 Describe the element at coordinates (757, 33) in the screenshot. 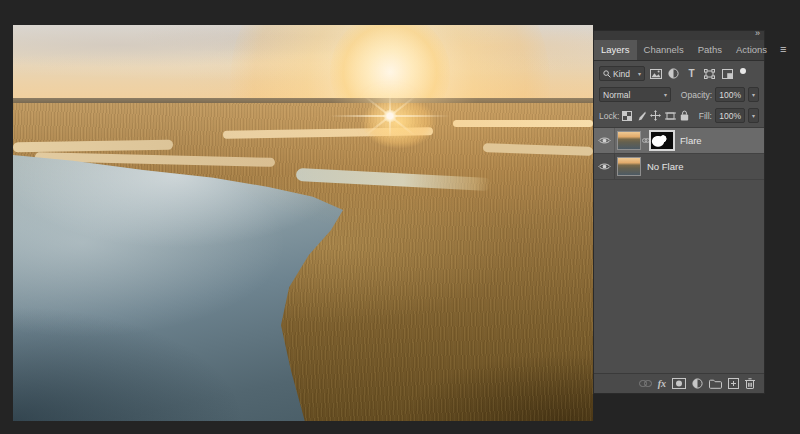

I see `collapse-panels-icon: »` at that location.